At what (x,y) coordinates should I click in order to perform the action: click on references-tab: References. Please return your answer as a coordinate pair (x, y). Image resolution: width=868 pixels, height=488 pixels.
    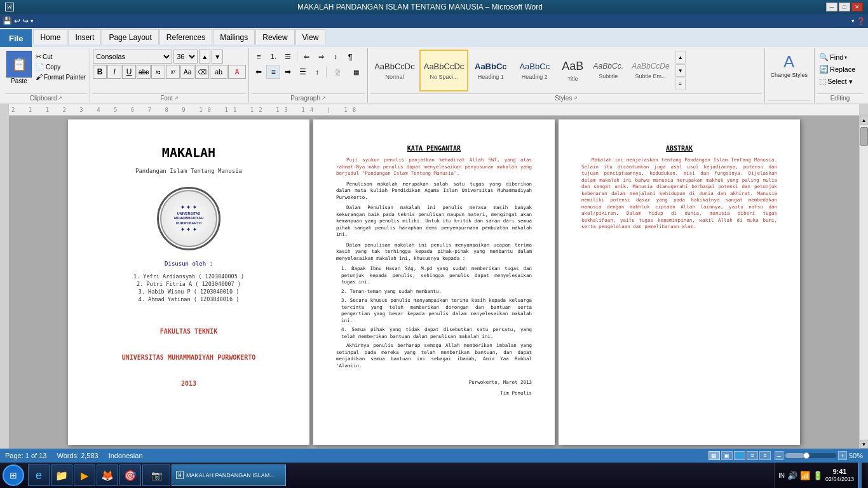
    Looking at the image, I should click on (186, 37).